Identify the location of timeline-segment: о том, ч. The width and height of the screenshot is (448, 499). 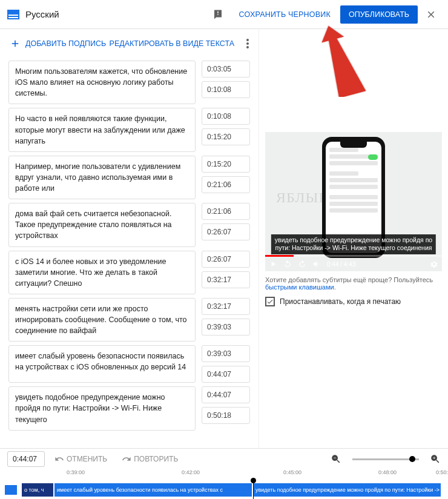
(38, 490).